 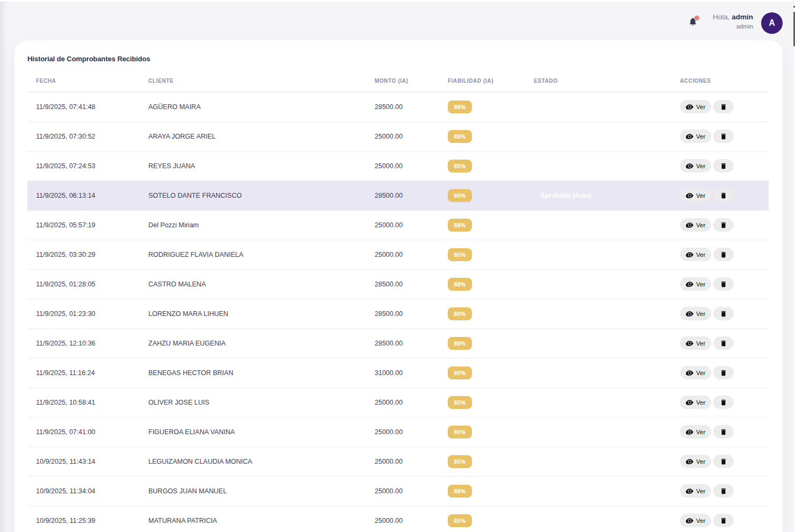 I want to click on cell-fecha: 11/9/2025, 07:41:48, so click(x=84, y=106).